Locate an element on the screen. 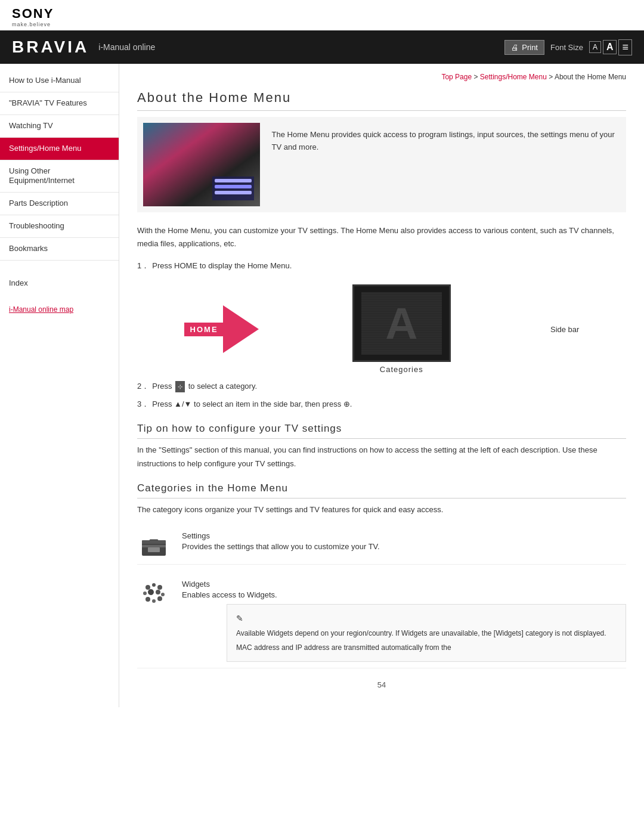  body-text: With the Home Menu, you can customize yo… is located at coordinates (382, 237).